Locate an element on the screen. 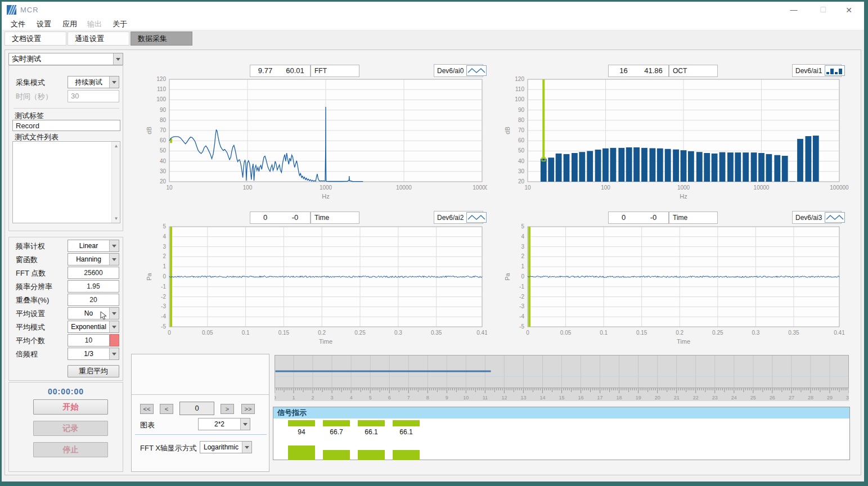  oct-chart: 2030405060708090100110120101001000100001… is located at coordinates (673, 130).